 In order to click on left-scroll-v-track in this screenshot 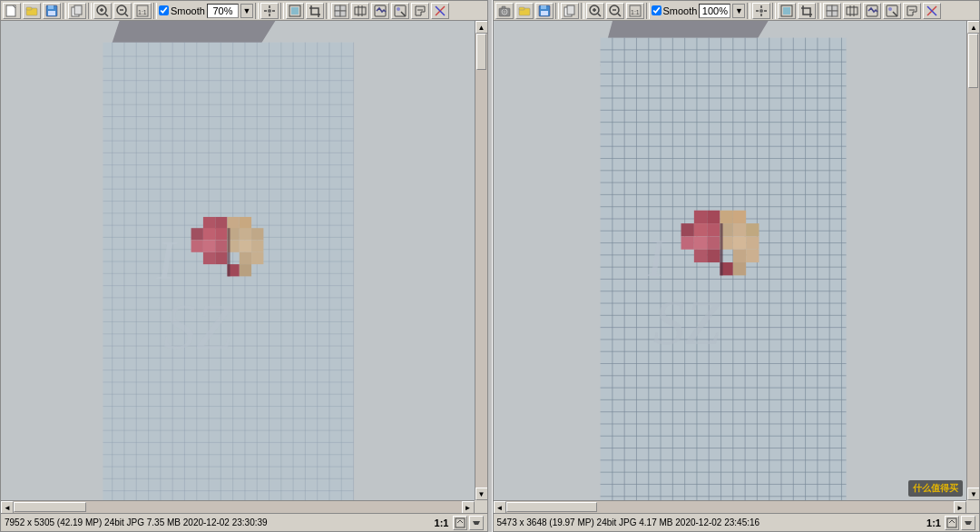, I will do `click(481, 261)`.